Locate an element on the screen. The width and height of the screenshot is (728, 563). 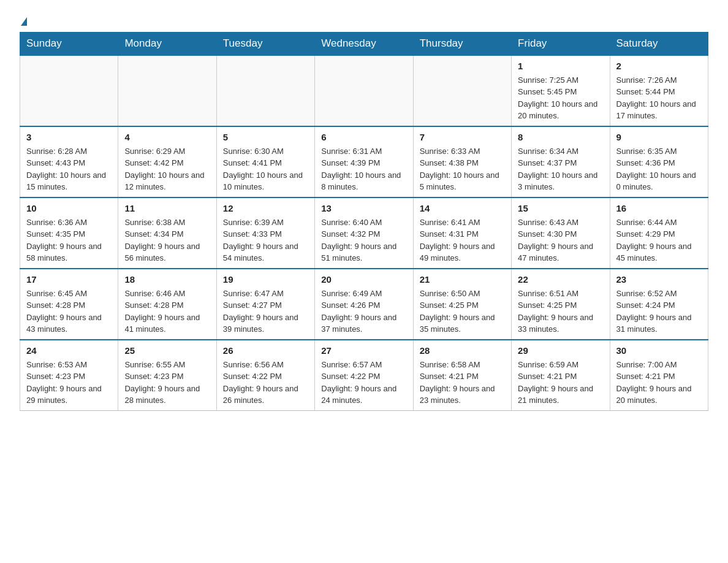
calendar-day-cell: 4Sunrise: 6:29 AM Sunset: 4:42 PM Daylig… is located at coordinates (167, 162).